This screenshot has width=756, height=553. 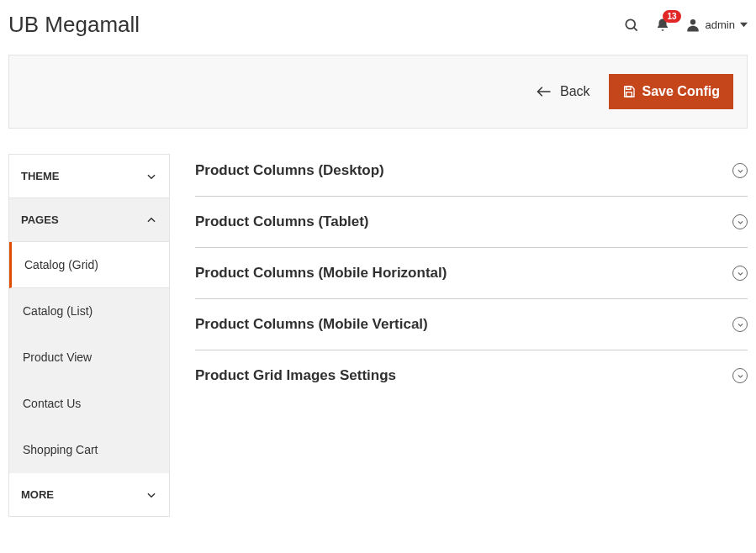 I want to click on sidebar-panel-label: PAGES, so click(x=40, y=220).